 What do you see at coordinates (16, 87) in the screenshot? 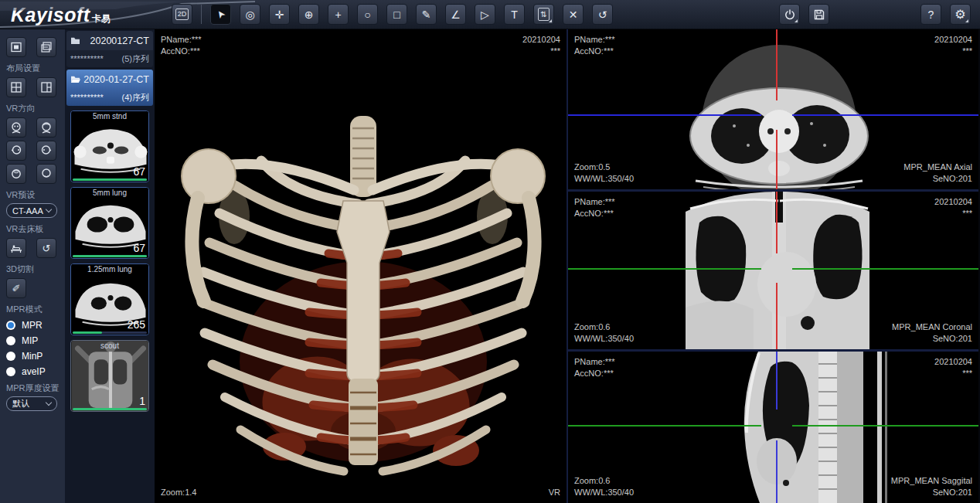
I see `grid-2x2-button` at bounding box center [16, 87].